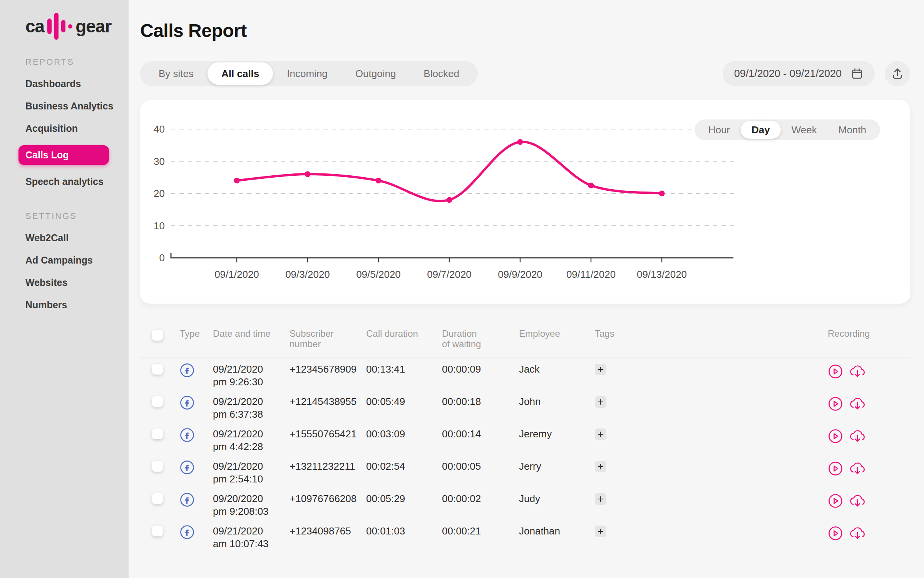  Describe the element at coordinates (159, 226) in the screenshot. I see `y-tick-label: 10` at that location.